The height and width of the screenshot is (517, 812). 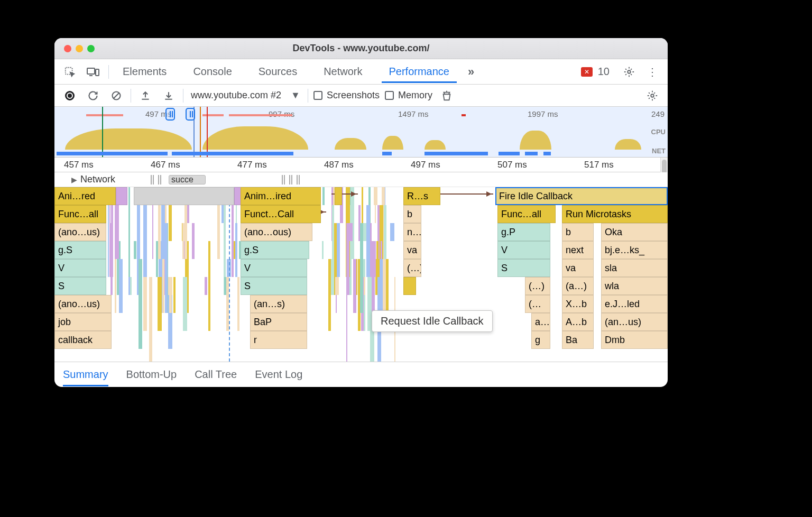 What do you see at coordinates (634, 340) in the screenshot?
I see `flame-frame: Dmb` at bounding box center [634, 340].